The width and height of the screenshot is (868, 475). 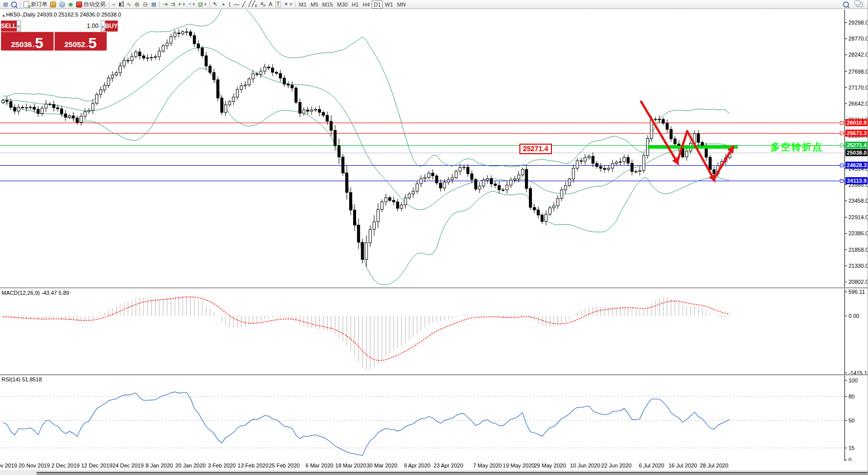 I want to click on arrows-tool-button: ✦▾, so click(x=288, y=5).